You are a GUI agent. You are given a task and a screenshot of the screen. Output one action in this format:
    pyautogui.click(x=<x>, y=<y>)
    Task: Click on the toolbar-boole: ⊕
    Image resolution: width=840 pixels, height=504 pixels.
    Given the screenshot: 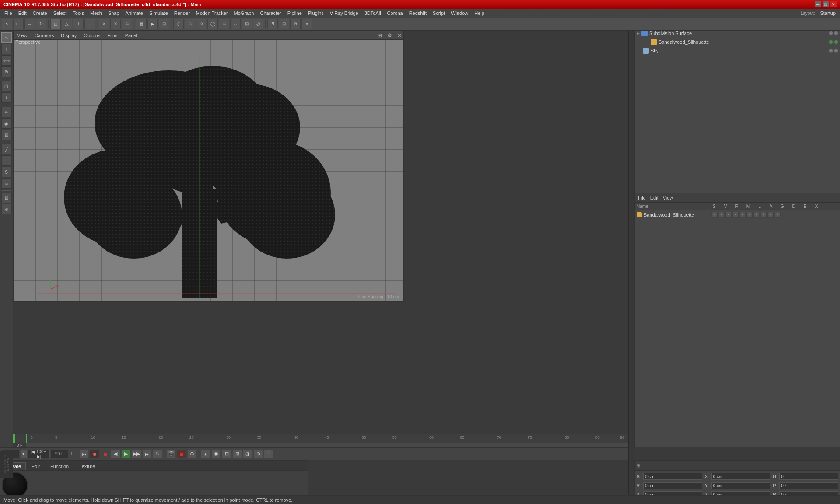 What is the action you would take?
    pyautogui.click(x=224, y=24)
    